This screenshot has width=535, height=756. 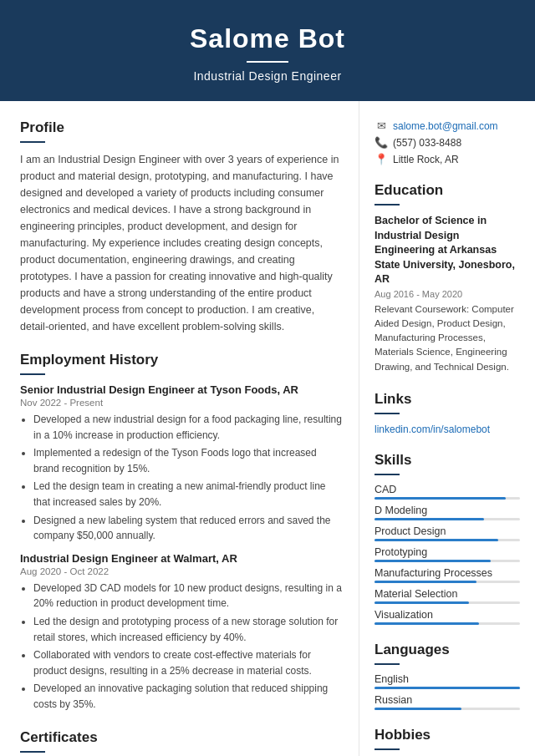 What do you see at coordinates (447, 531) in the screenshot?
I see `skill-name-2: Product Design` at bounding box center [447, 531].